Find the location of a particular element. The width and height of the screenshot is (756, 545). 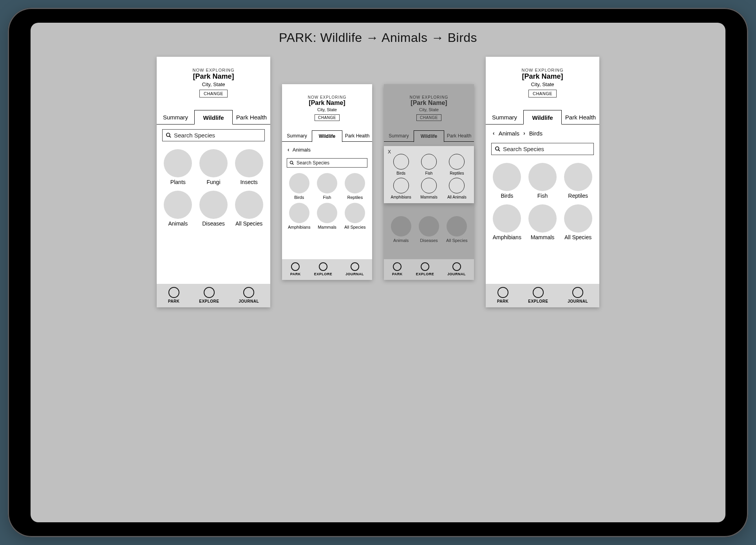

category-insects: Insects is located at coordinates (249, 167).